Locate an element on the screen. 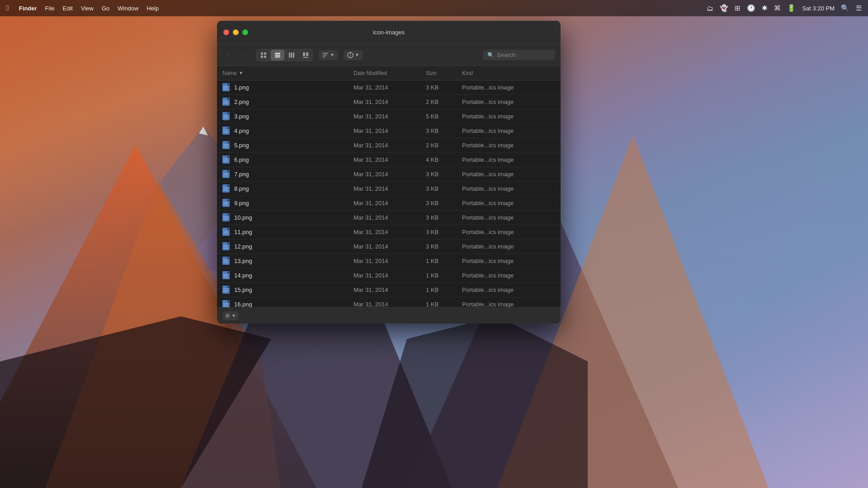 The height and width of the screenshot is (488, 868). file-size: 2 KB is located at coordinates (439, 102).